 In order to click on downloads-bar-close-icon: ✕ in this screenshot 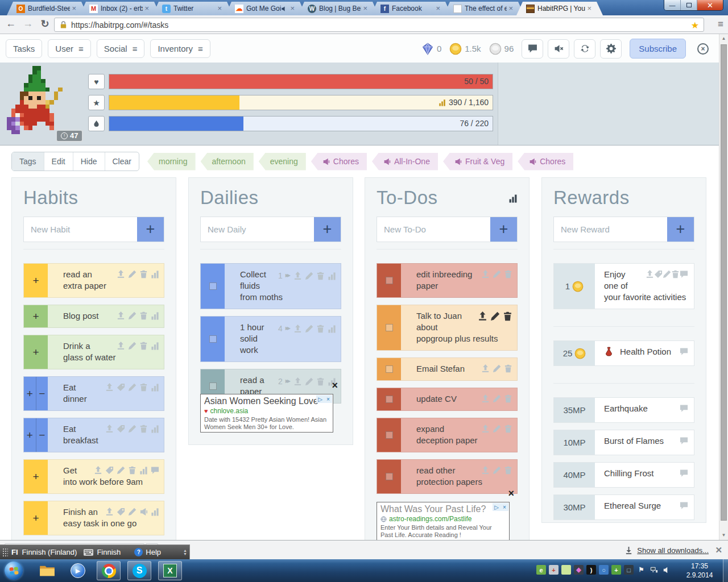, I will do `click(719, 550)`.